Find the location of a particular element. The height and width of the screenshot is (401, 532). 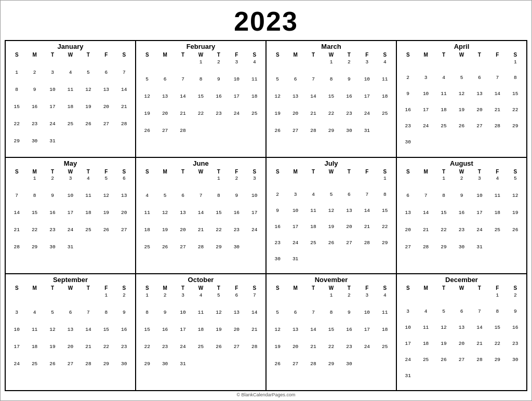

day-cell: 4 is located at coordinates (385, 66).